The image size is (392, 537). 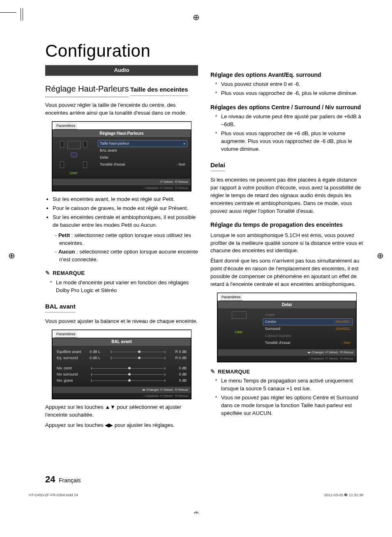 What do you see at coordinates (218, 166) in the screenshot?
I see `heading-delai: Delai` at bounding box center [218, 166].